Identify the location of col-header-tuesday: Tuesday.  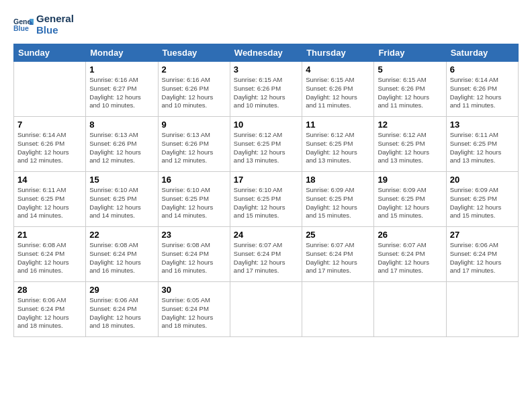
(193, 53).